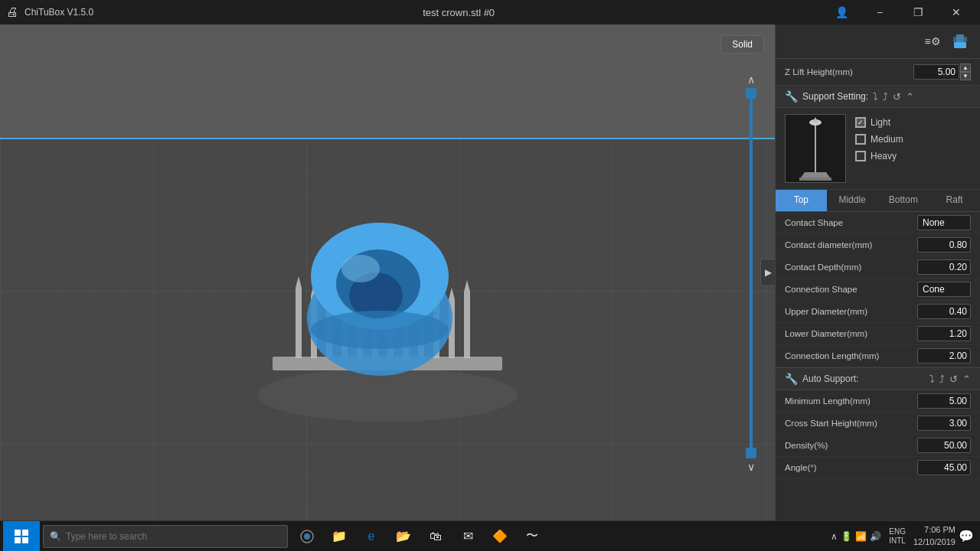 This screenshot has width=980, height=551. What do you see at coordinates (944, 267) in the screenshot?
I see `contact-depth-input` at bounding box center [944, 267].